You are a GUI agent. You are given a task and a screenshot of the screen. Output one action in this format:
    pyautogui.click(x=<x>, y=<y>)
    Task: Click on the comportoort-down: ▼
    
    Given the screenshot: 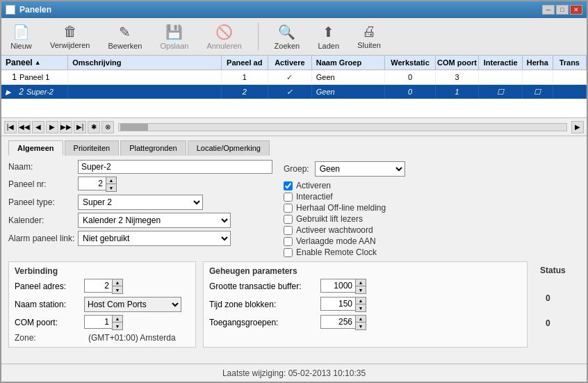 What is the action you would take?
    pyautogui.click(x=117, y=326)
    